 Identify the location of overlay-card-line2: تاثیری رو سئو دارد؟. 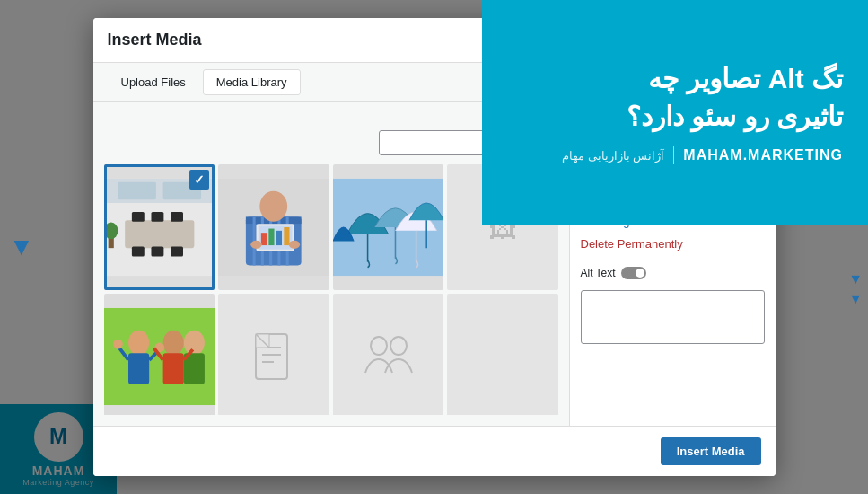
(734, 117).